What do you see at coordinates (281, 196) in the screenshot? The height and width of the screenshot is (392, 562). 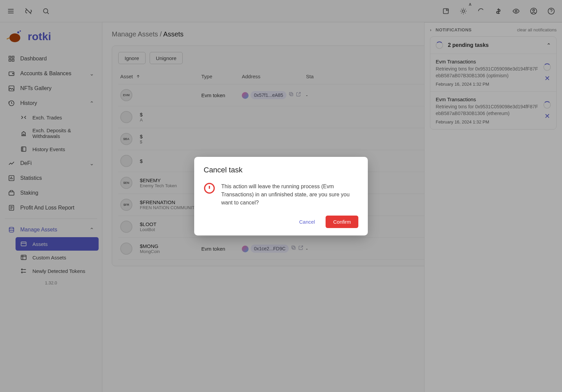 I see `cancel-task-modal: Cancel task This action will leave the r…` at bounding box center [281, 196].